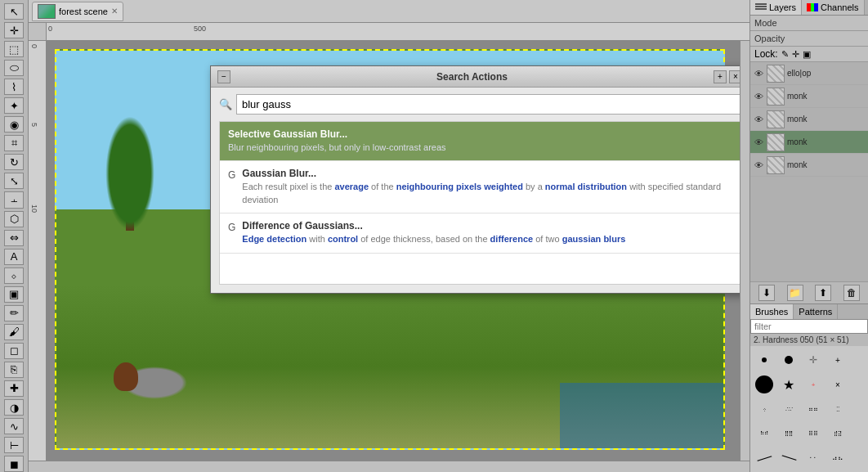  Describe the element at coordinates (789, 384) in the screenshot. I see `brush-item-star: ★` at that location.